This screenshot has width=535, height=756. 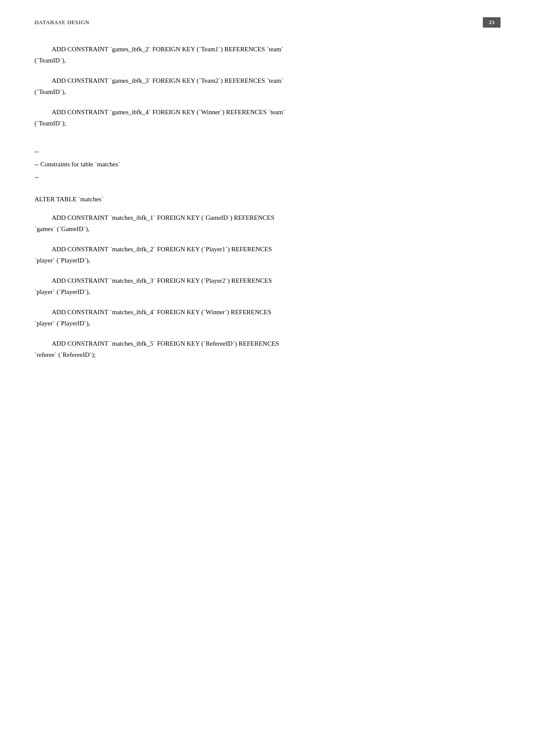 What do you see at coordinates (267, 200) in the screenshot?
I see `alter-table-matches: ALTER TABLE `matches`` at bounding box center [267, 200].